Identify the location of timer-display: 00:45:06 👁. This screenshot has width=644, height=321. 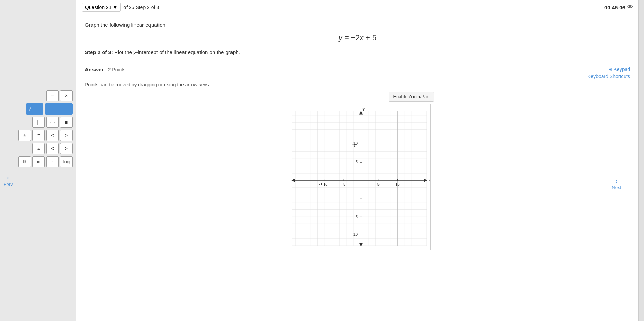
(619, 7).